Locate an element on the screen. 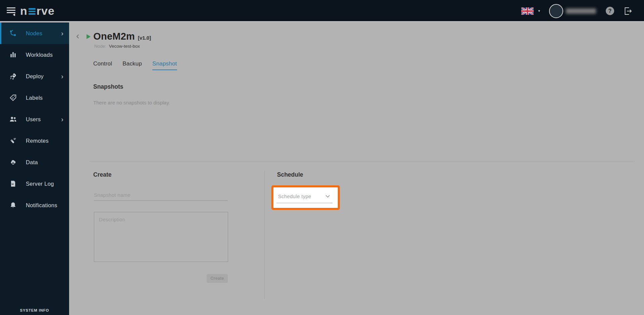 Image resolution: width=644 pixels, height=315 pixels. schedule-heading: Schedule is located at coordinates (290, 175).